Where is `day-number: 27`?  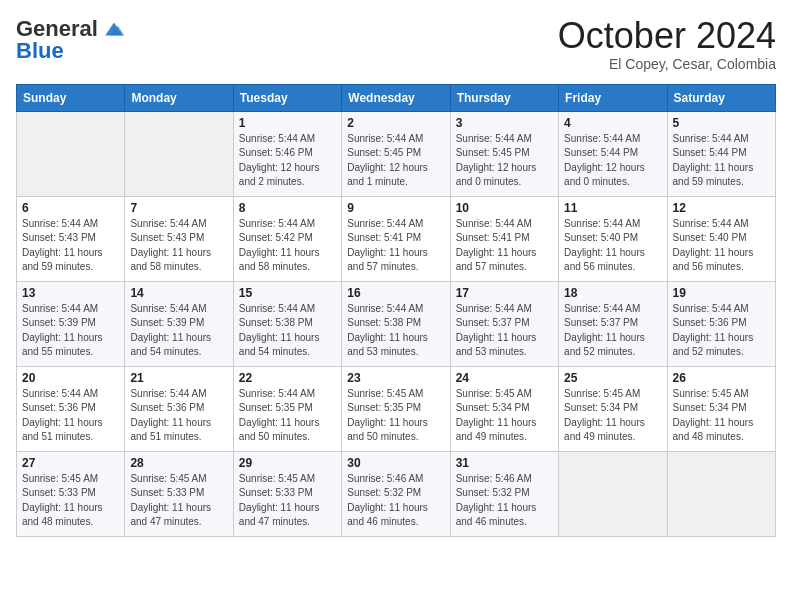 day-number: 27 is located at coordinates (70, 463).